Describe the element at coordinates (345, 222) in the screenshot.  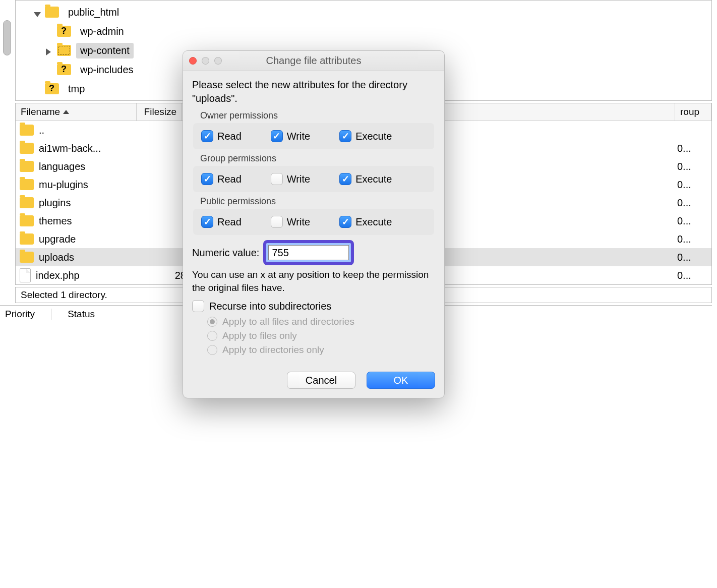
I see `public-execute-checkbox` at that location.